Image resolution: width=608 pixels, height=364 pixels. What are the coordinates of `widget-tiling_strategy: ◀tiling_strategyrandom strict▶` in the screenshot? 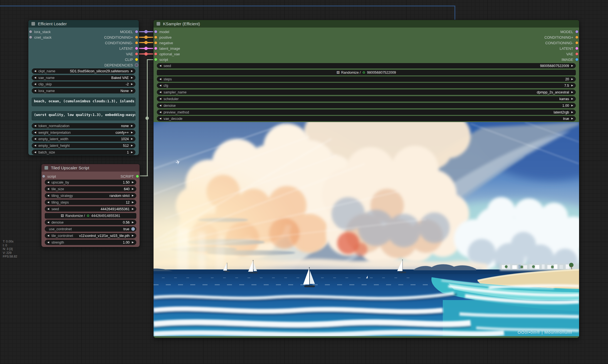 It's located at (91, 196).